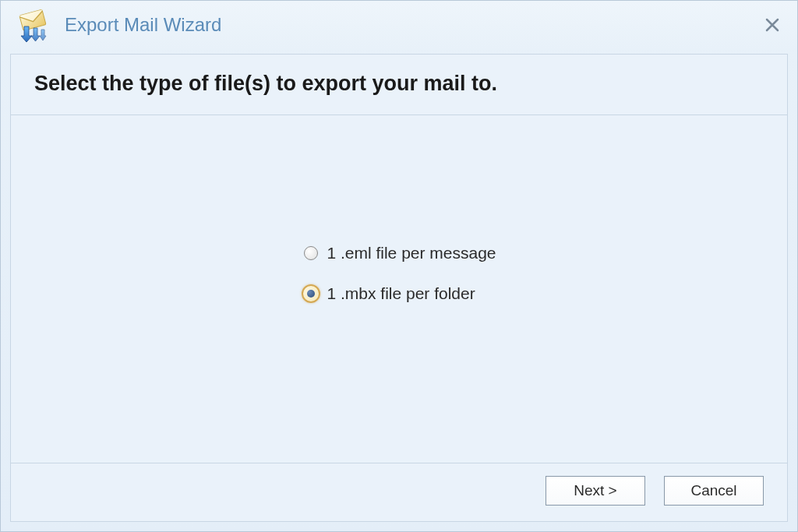 The width and height of the screenshot is (798, 532). I want to click on export-type-radio-group: 1 .eml file per message 1 .mbx file per …, so click(399, 273).